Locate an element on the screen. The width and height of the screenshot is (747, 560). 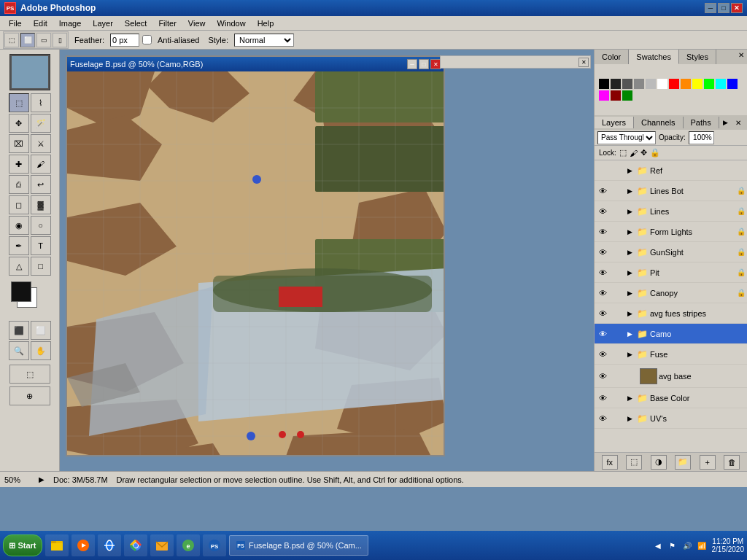
layer-arrow-uvs: ▶ is located at coordinates (630, 419).